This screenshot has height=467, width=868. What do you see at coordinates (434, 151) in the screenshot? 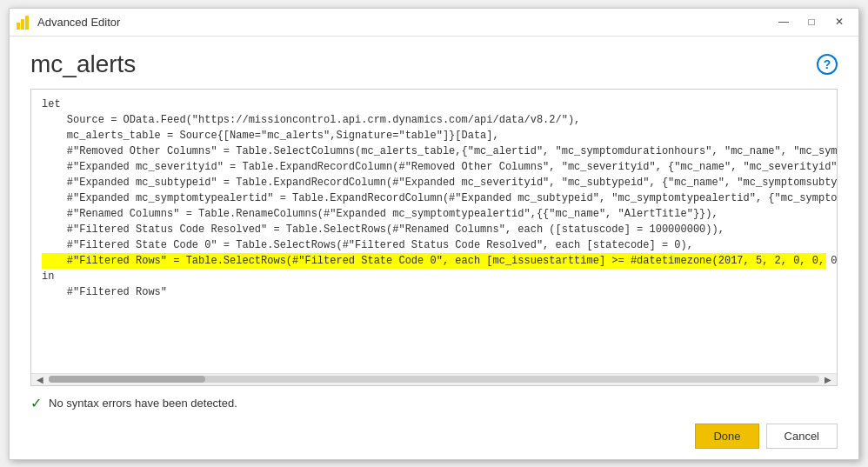
I see `code-line: #"Removed Other Columns" = Table.SelectC…` at bounding box center [434, 151].